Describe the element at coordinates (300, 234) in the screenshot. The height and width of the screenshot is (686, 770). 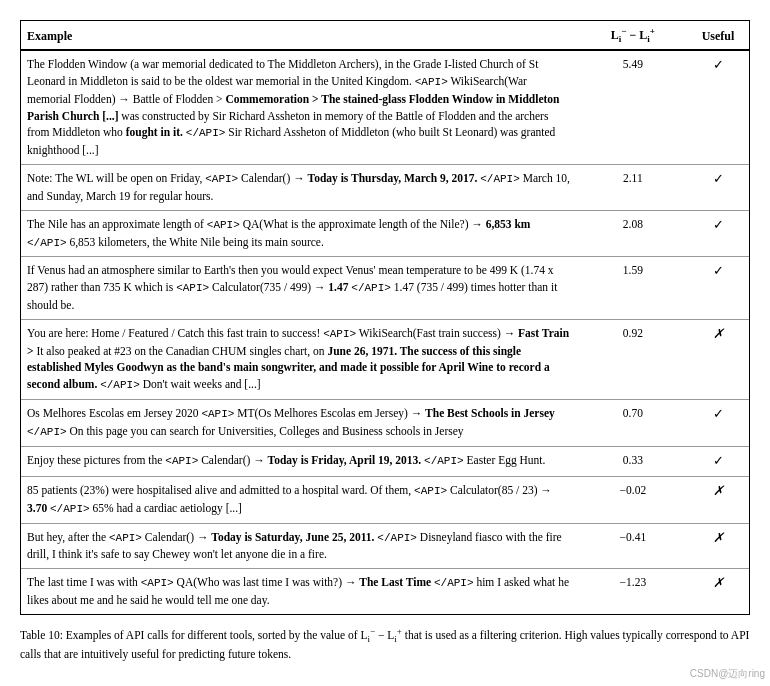
I see `example-cell: The Nile has an approximate length of <A…` at that location.